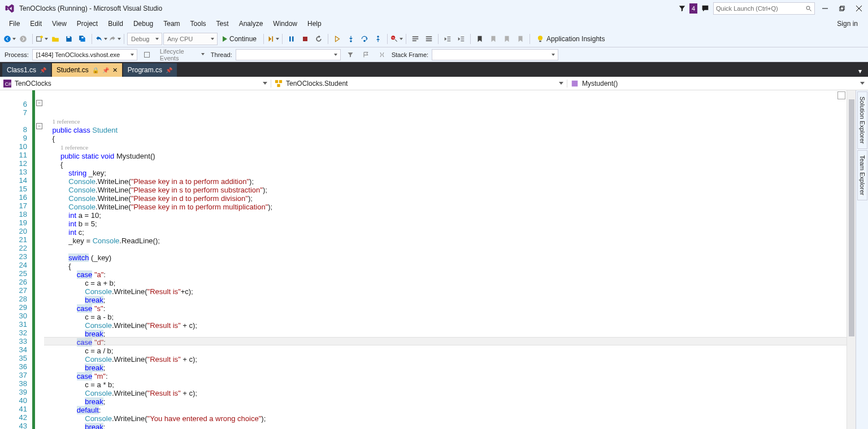 Image resolution: width=868 pixels, height=429 pixels. What do you see at coordinates (115, 70) in the screenshot?
I see `close-icon: ✕` at bounding box center [115, 70].